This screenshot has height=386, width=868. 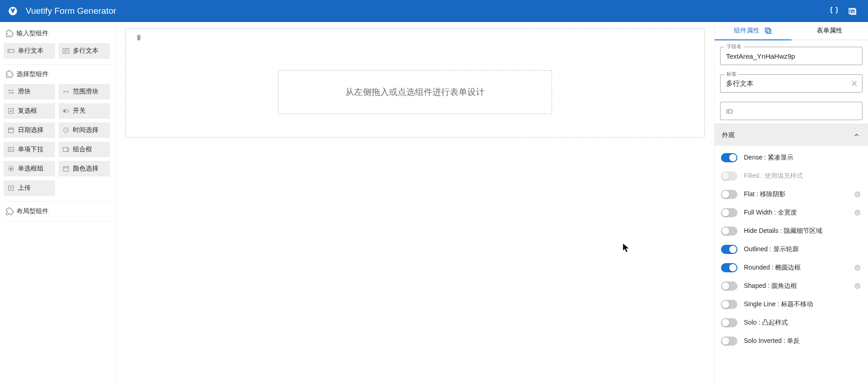 What do you see at coordinates (11, 169) in the screenshot?
I see `radio-icon` at bounding box center [11, 169].